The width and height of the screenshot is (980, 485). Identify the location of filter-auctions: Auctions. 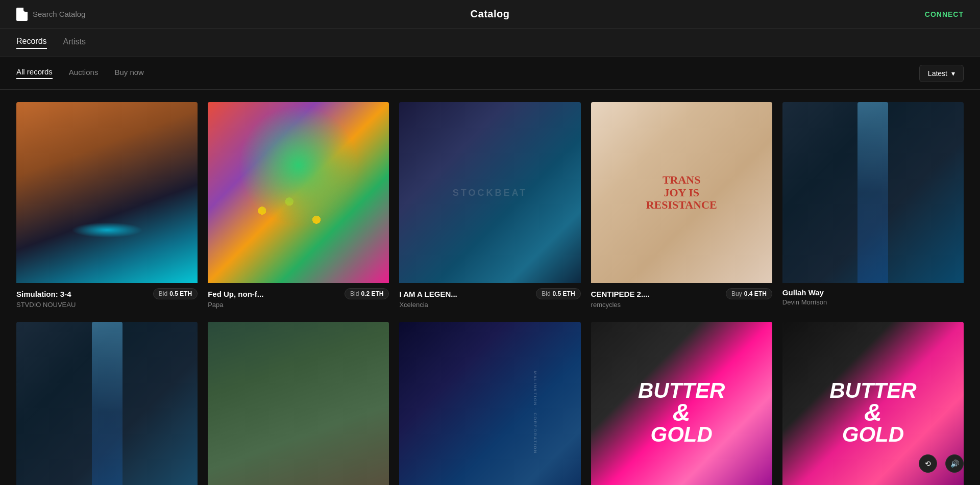
(84, 73).